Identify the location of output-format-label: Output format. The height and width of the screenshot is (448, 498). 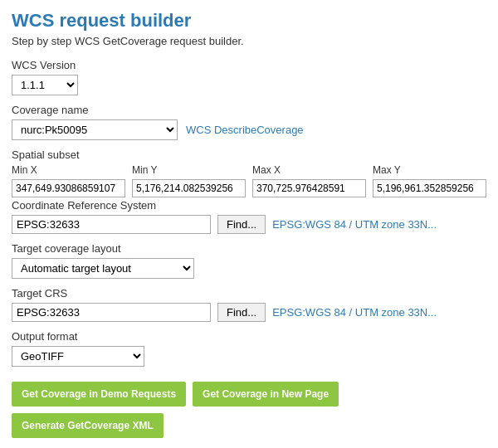
(249, 337).